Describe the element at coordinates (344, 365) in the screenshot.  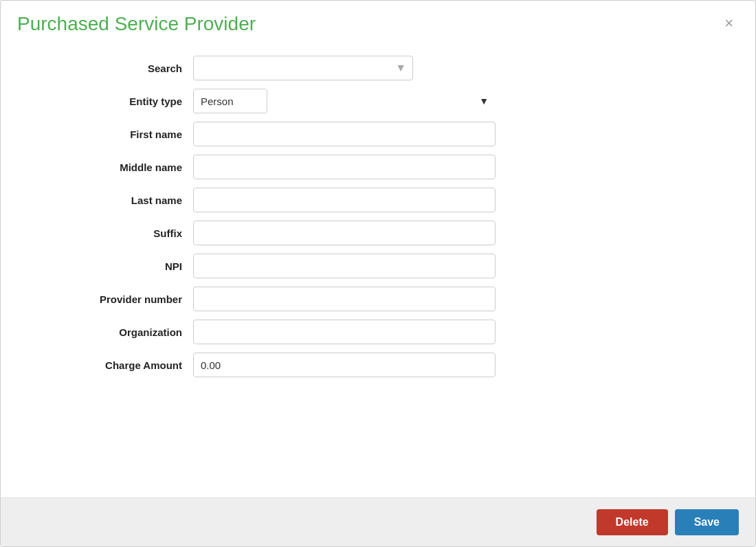
I see `charge-amount-input` at that location.